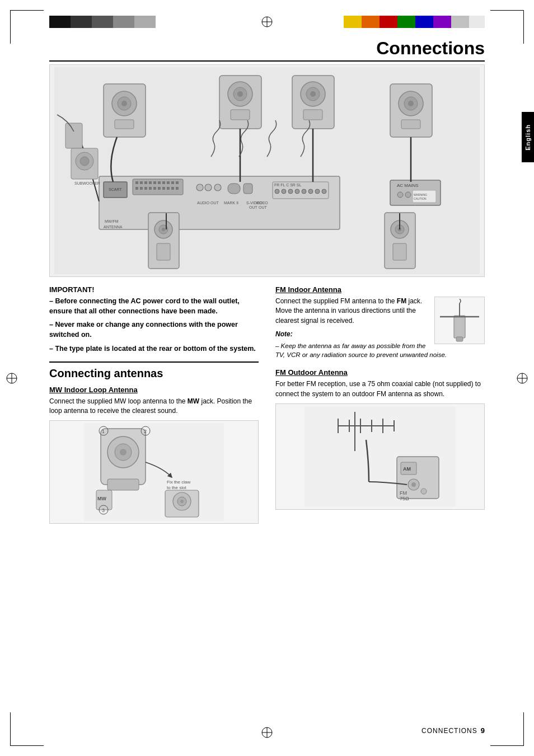 The image size is (534, 756). Describe the element at coordinates (380, 322) in the screenshot. I see `fm-indoor-section: FM Indoor Antenna` at that location.